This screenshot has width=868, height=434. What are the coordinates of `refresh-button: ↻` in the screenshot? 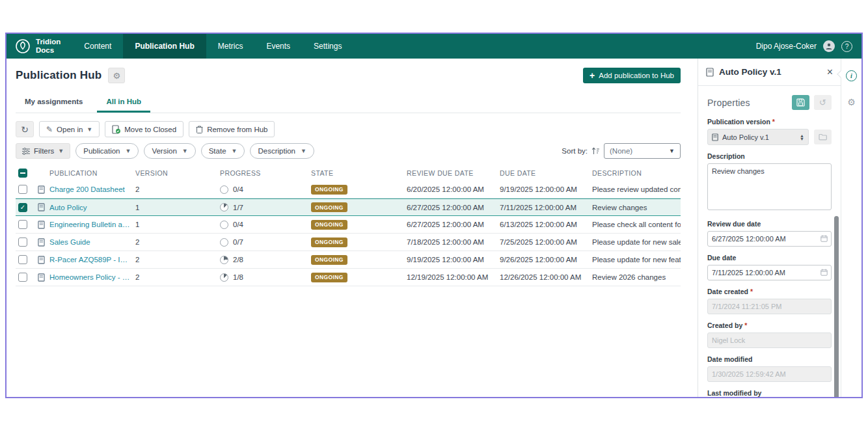 It's located at (25, 129).